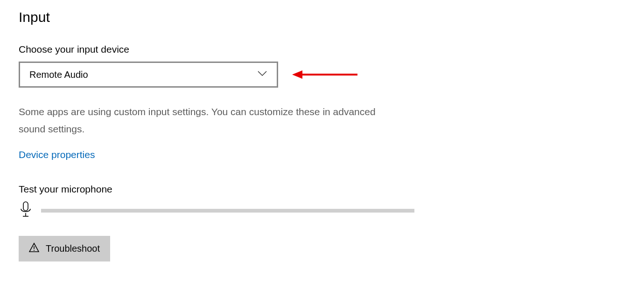 This screenshot has height=289, width=644. What do you see at coordinates (73, 249) in the screenshot?
I see `troubleshoot-label: Troubleshoot` at bounding box center [73, 249].